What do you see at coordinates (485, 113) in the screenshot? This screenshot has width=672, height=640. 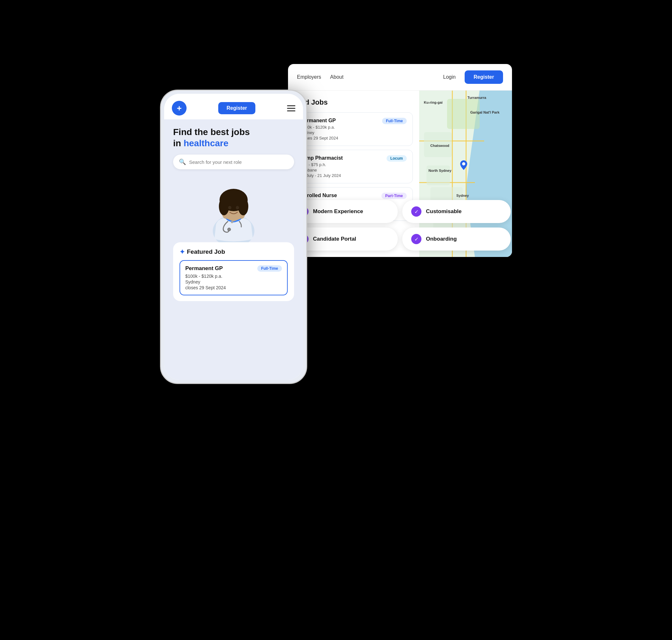 I see `map-label-garigal: Garigal Nat'l Park` at bounding box center [485, 113].